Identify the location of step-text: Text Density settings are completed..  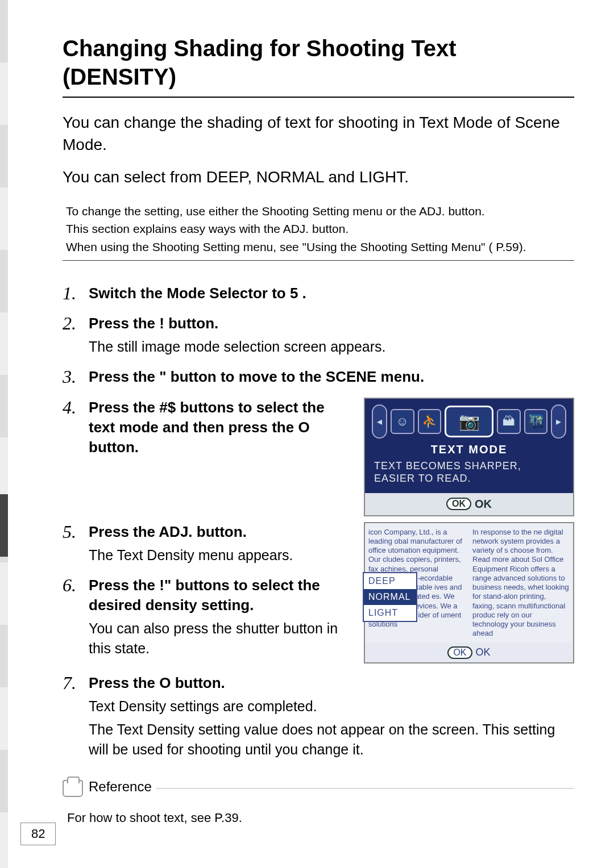
(331, 707).